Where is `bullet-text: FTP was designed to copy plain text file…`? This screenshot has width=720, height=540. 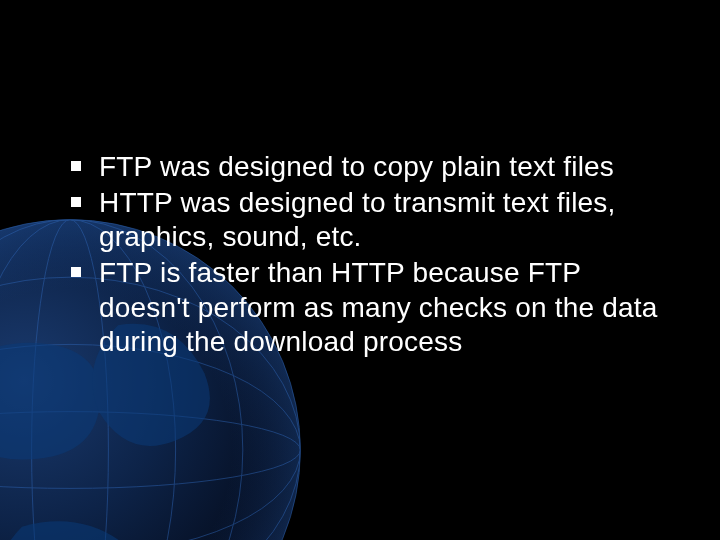
bullet-text: FTP was designed to copy plain text file… is located at coordinates (356, 166).